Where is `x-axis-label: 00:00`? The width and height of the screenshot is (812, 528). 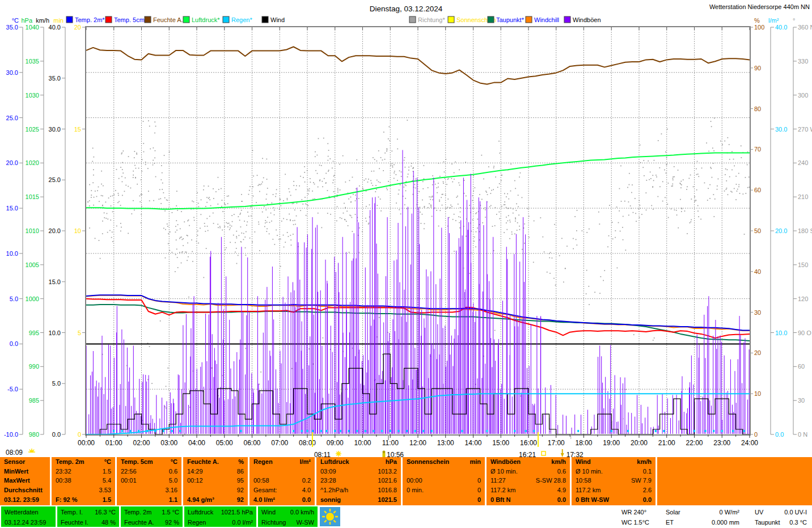
x-axis-label: 00:00 is located at coordinates (86, 443).